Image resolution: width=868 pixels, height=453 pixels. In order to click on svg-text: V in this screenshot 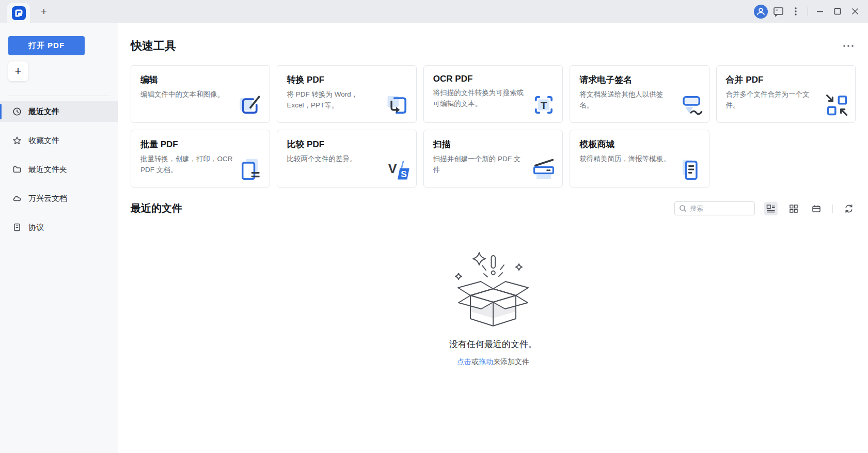, I will do `click(392, 168)`.